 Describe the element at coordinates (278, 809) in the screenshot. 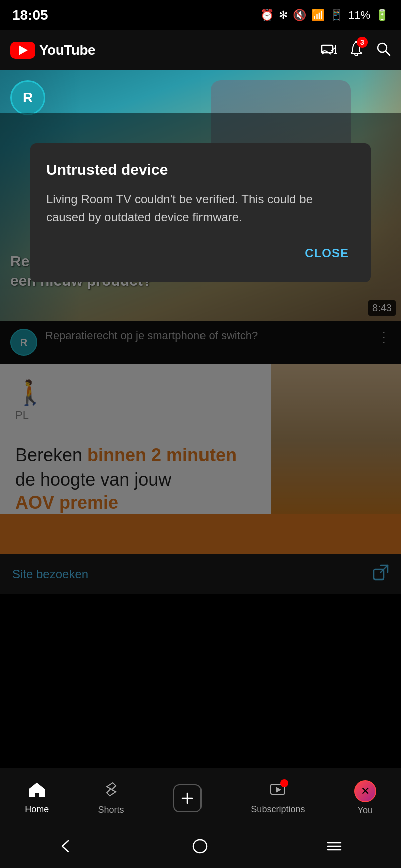

I see `nav-label-subscriptions: Subscriptions` at that location.